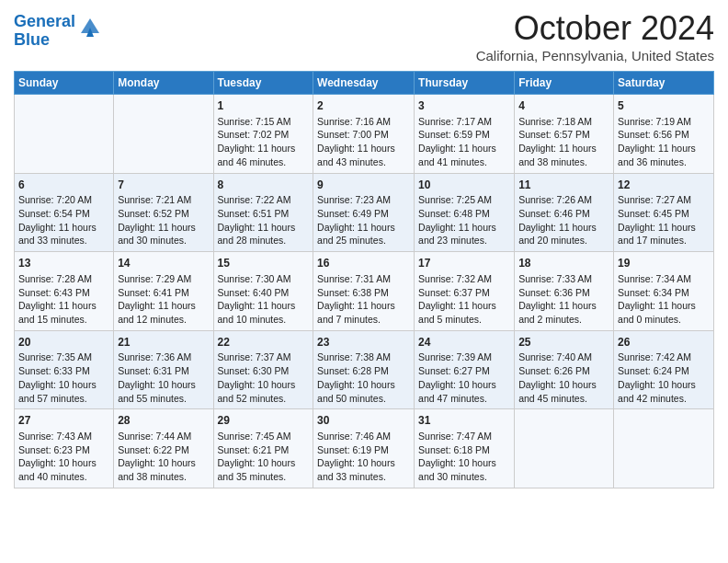 Image resolution: width=728 pixels, height=563 pixels. I want to click on sunset-text: Sunset: 7:02 PM, so click(264, 134).